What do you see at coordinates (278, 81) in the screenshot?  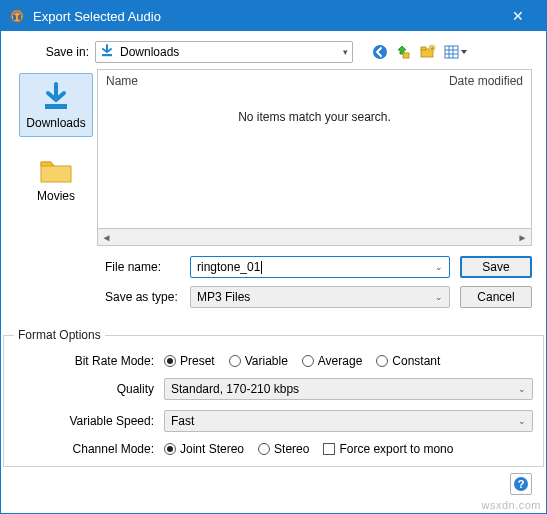 I see `column-header-name: Name` at bounding box center [278, 81].